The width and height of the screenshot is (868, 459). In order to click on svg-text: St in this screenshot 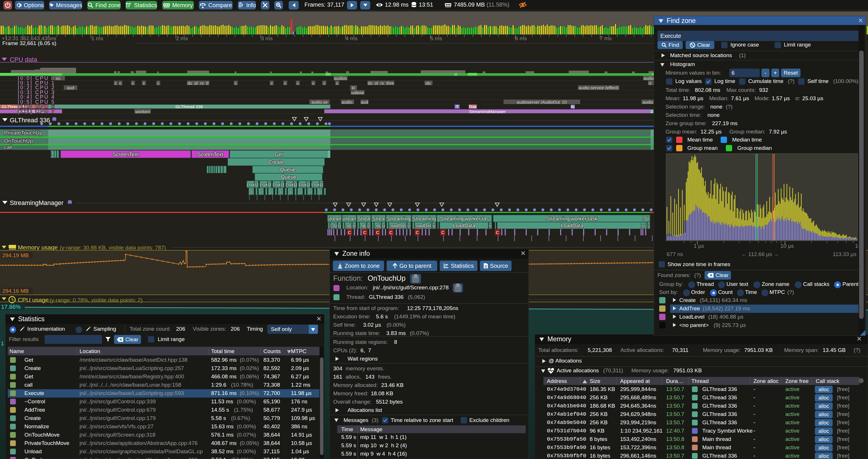, I will do `click(646, 219)`.